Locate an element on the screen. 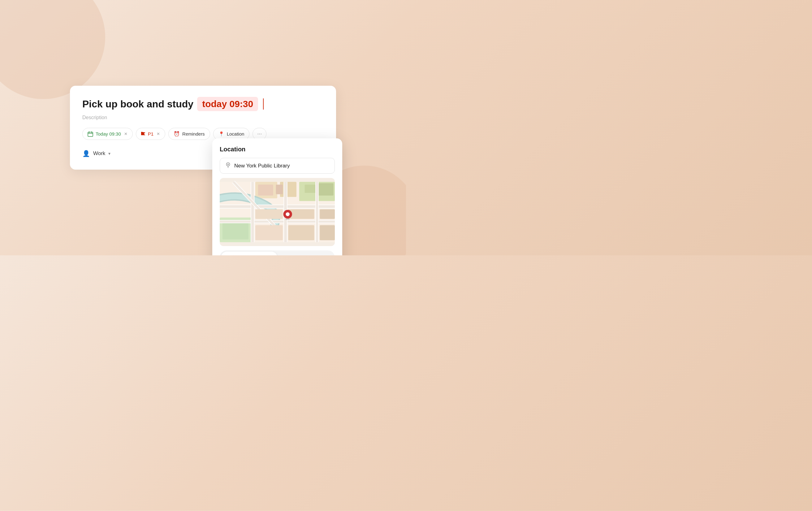 Image resolution: width=812 pixels, height=511 pixels. search-pin-icon is located at coordinates (228, 166).